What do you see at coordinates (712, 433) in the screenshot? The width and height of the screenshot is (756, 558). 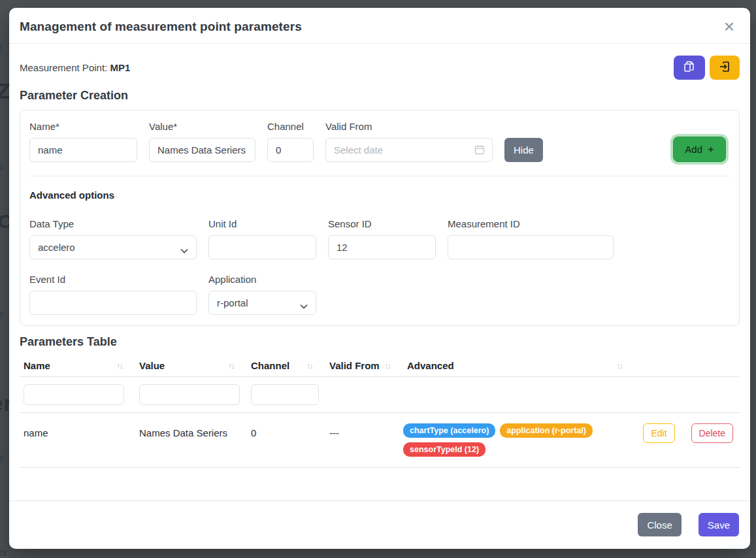 I see `delete-button: Delete` at bounding box center [712, 433].